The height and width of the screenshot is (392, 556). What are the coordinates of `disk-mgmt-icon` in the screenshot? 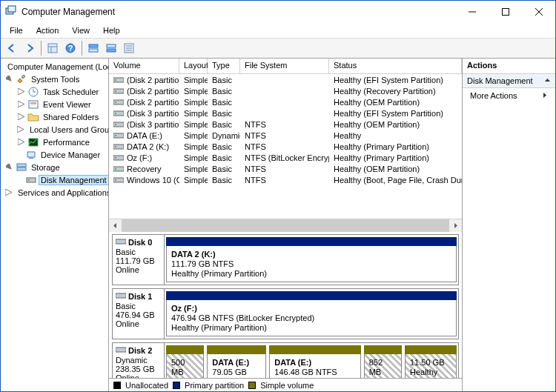 It's located at (31, 180).